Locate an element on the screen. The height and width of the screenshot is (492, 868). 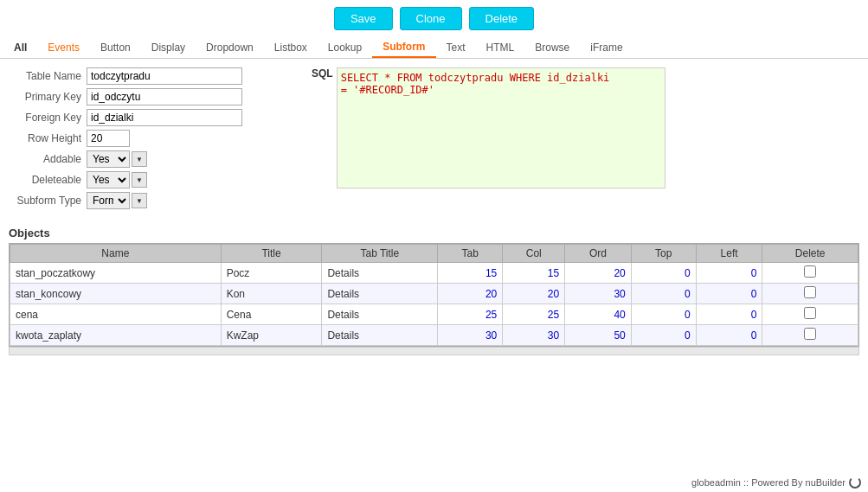
cell-title: KwZap is located at coordinates (272, 335).